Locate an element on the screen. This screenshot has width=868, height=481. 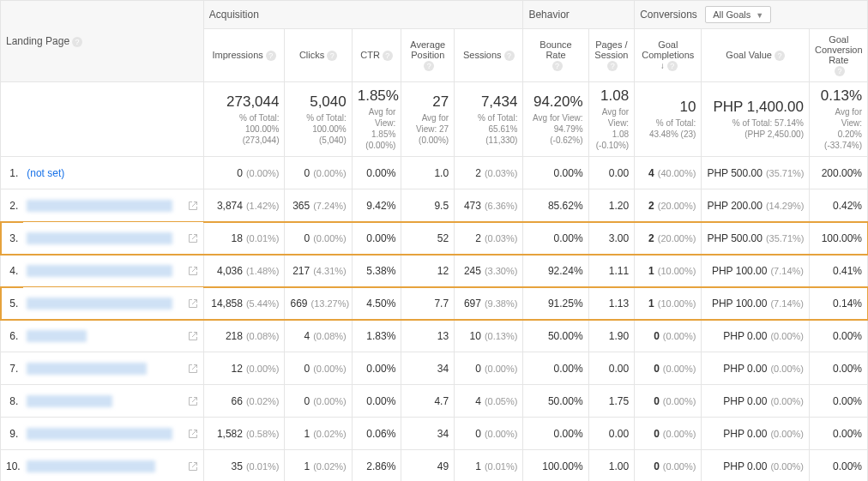
cell-goal-value: PHP 500.00(35.71%) is located at coordinates (756, 238).